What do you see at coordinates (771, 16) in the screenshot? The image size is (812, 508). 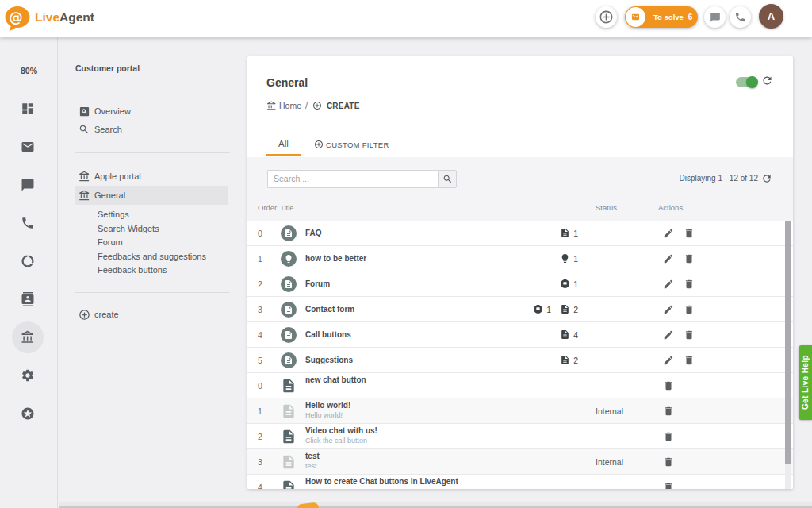 I see `user-avatar: A` at bounding box center [771, 16].